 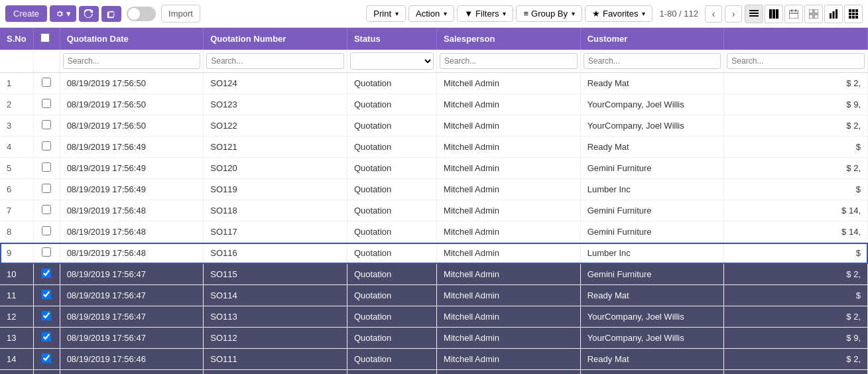 What do you see at coordinates (652, 61) in the screenshot?
I see `search-customer` at bounding box center [652, 61].